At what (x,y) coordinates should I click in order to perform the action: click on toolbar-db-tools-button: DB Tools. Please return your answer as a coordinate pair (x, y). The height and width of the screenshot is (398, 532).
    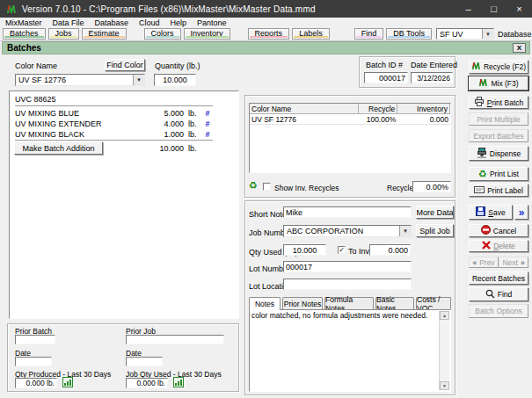
    Looking at the image, I should click on (409, 33).